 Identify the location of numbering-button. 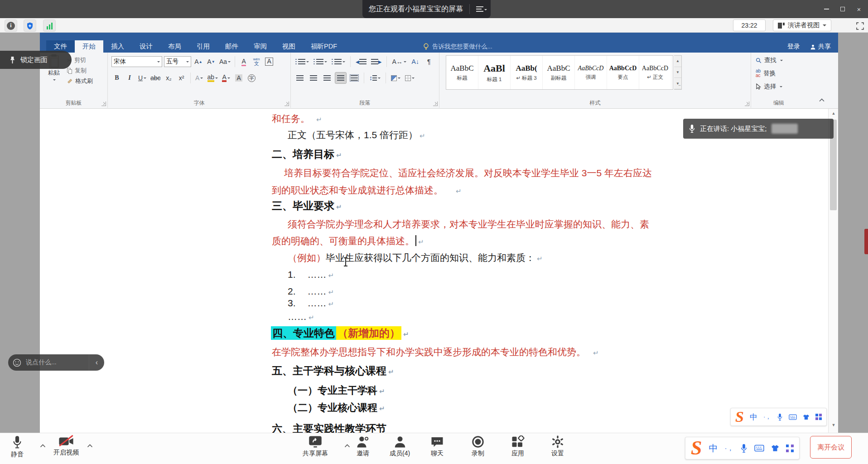
(320, 62).